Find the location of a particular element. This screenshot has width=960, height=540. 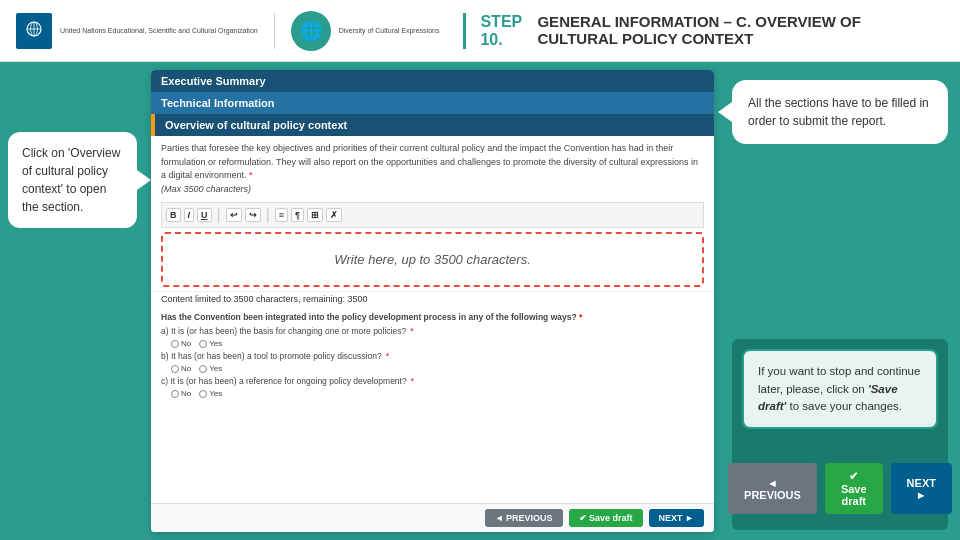

save-draft-btn-form: ✔ Save draft is located at coordinates (606, 518).